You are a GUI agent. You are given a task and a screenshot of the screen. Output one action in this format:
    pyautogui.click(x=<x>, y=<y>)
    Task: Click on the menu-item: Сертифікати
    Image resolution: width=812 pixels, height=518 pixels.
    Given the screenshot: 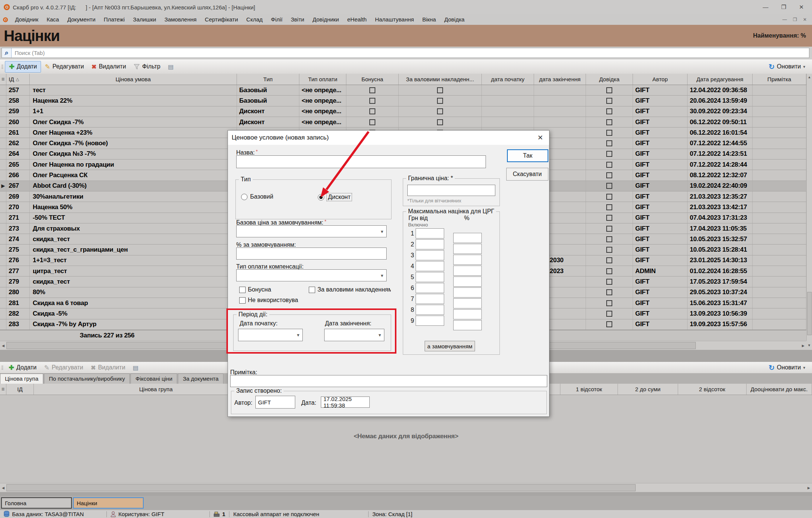 What is the action you would take?
    pyautogui.click(x=222, y=20)
    